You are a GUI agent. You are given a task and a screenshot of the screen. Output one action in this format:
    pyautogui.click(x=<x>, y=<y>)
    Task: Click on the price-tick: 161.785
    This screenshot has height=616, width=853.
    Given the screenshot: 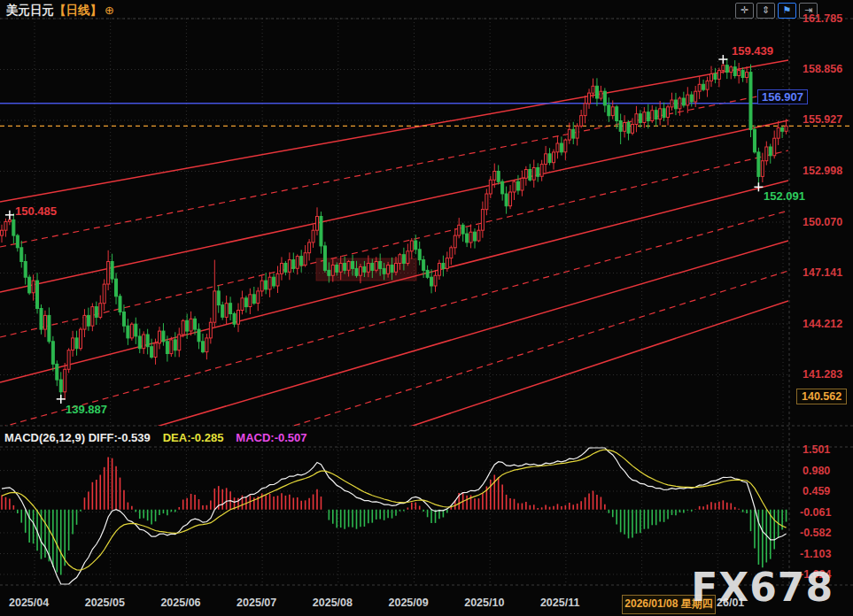 What is the action you would take?
    pyautogui.click(x=822, y=19)
    